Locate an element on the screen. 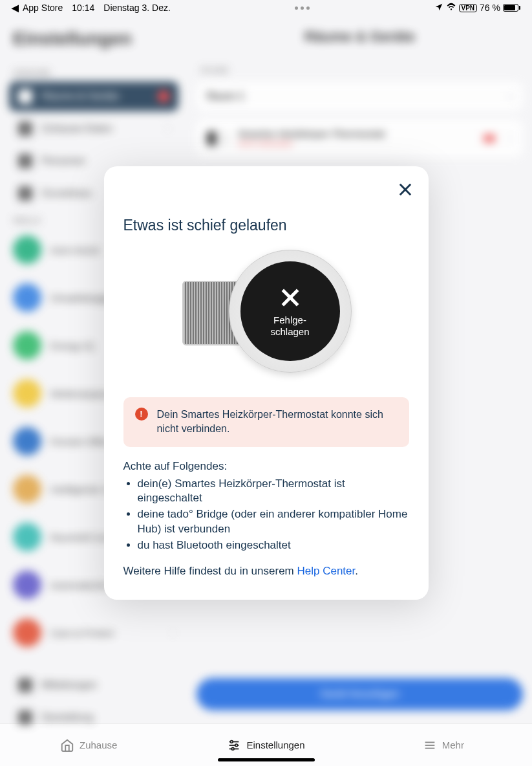 This screenshot has height=766, width=532. alert-box: ! Dein Smartes Heizkörper-Thermostat kon… is located at coordinates (266, 422).